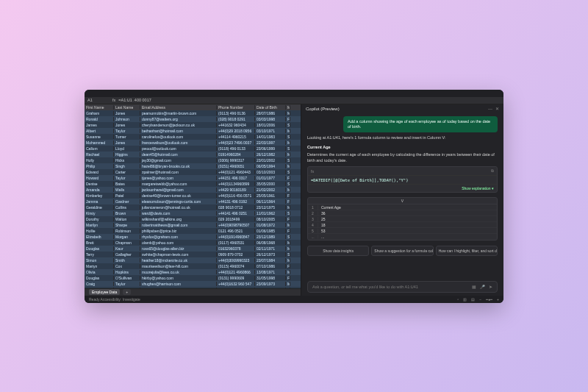  Describe the element at coordinates (403, 219) in the screenshot. I see `preview-row: 325` at that location.